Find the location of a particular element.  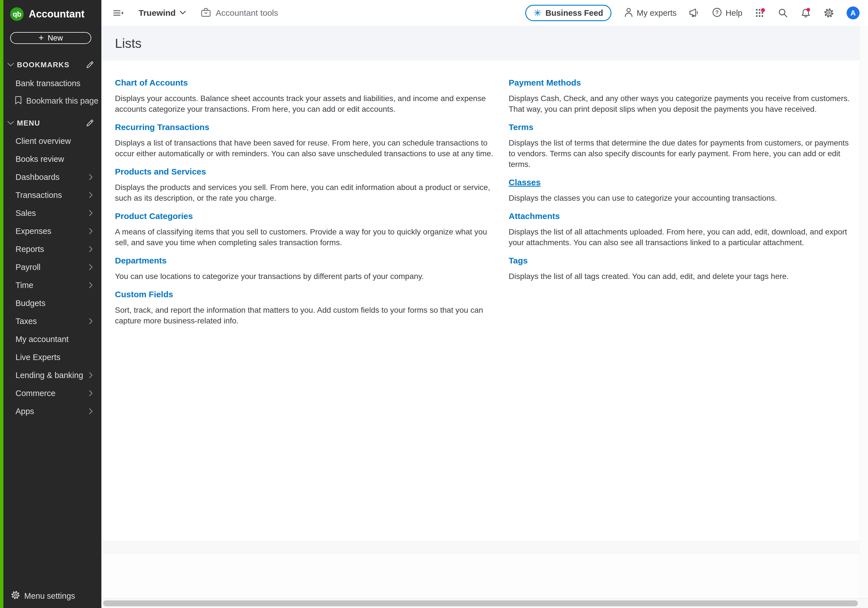

sidebar-item-live-experts: Live Experts is located at coordinates (52, 357).